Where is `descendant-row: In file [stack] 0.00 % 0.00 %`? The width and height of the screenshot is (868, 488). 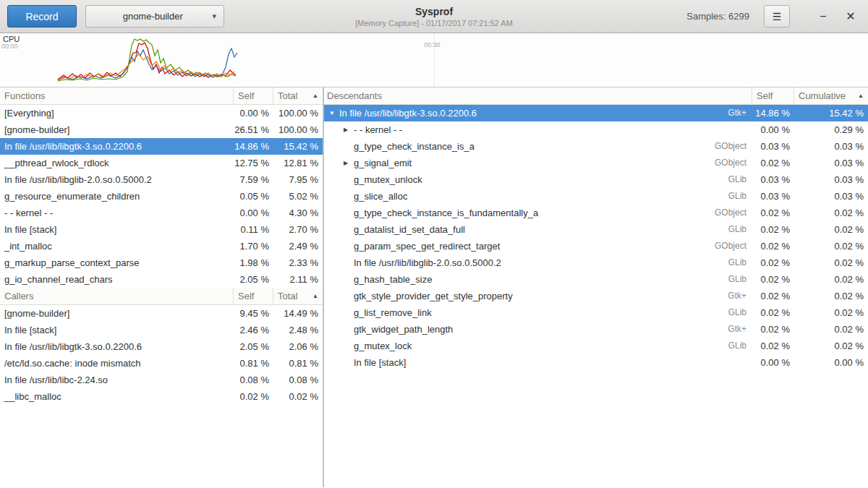
descendant-row: In file [stack] 0.00 % 0.00 % is located at coordinates (596, 363).